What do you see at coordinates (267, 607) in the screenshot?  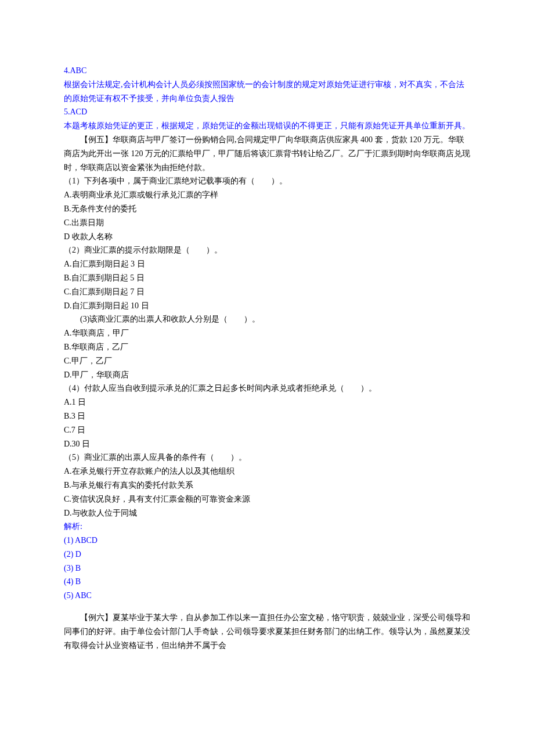 I see `spacer` at bounding box center [267, 607].